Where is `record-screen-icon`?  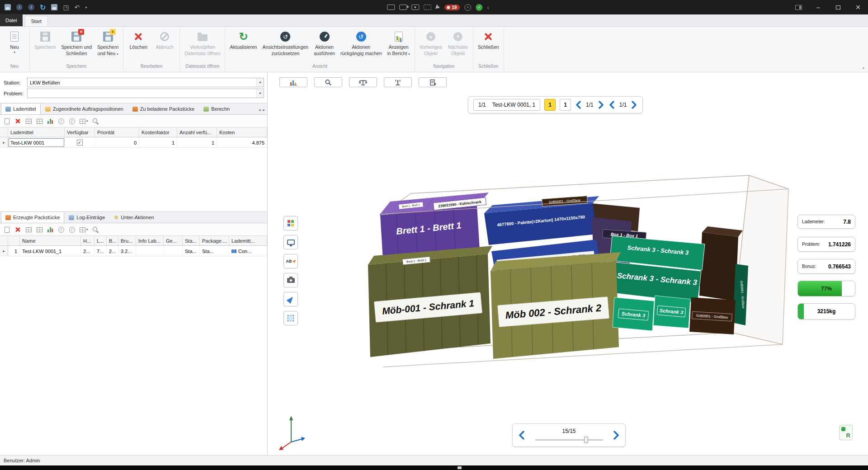 record-screen-icon is located at coordinates (415, 7).